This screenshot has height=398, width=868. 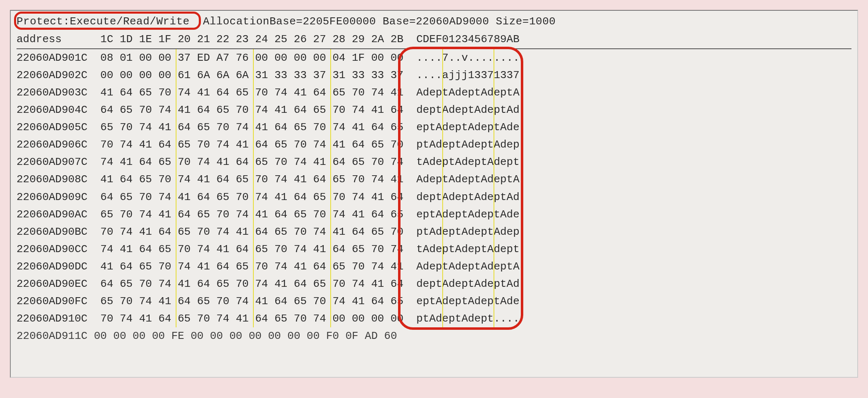 What do you see at coordinates (434, 232) in the screenshot?
I see `hex-row: 22060AD90BC70744164657074416465707441646…` at bounding box center [434, 232].